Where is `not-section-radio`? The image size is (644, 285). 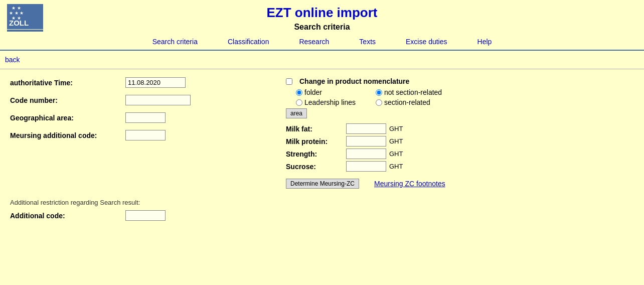 not-section-radio is located at coordinates (379, 92).